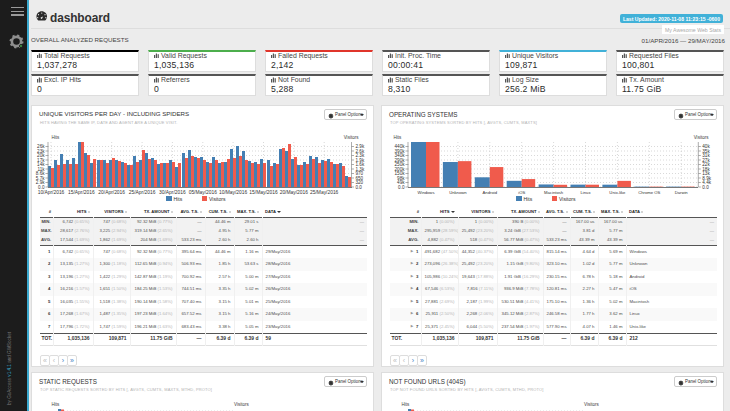 This screenshot has width=730, height=411. What do you see at coordinates (426, 192) in the screenshot?
I see `svg-text: Windows` at bounding box center [426, 192].